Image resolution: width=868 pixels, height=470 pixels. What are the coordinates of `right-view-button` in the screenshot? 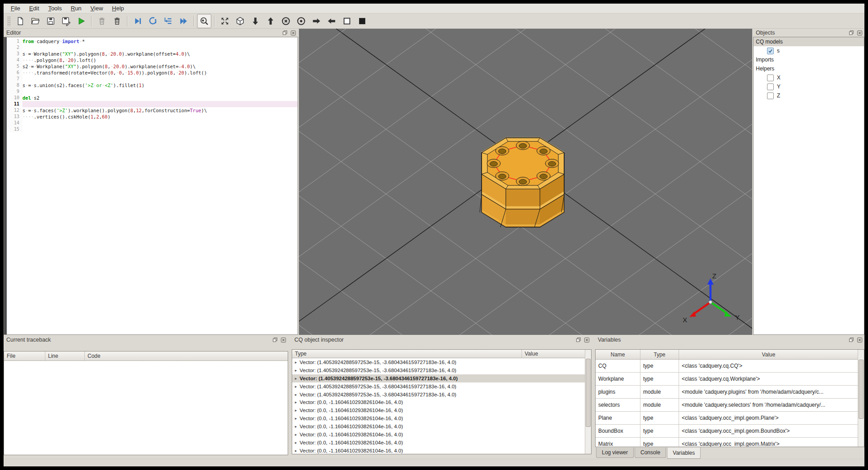 It's located at (316, 21).